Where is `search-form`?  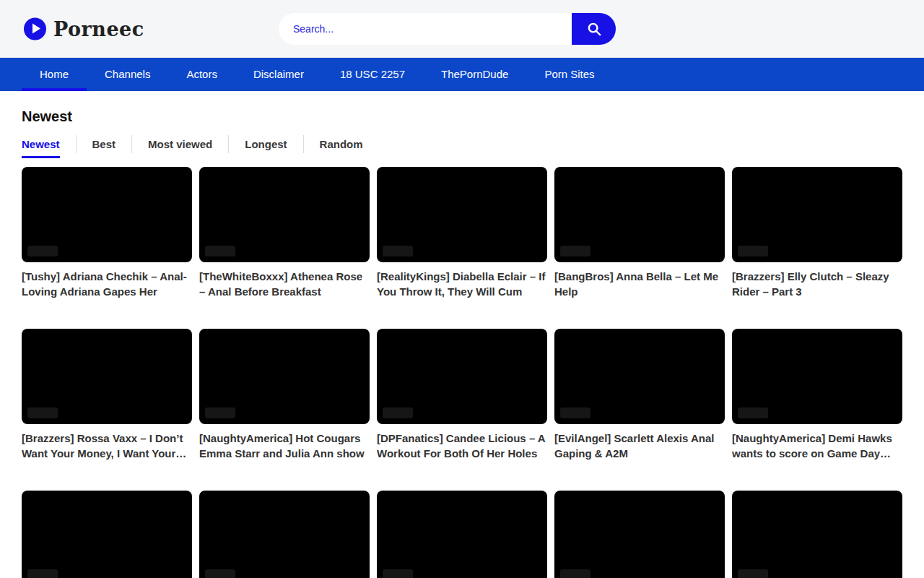
search-form is located at coordinates (448, 29).